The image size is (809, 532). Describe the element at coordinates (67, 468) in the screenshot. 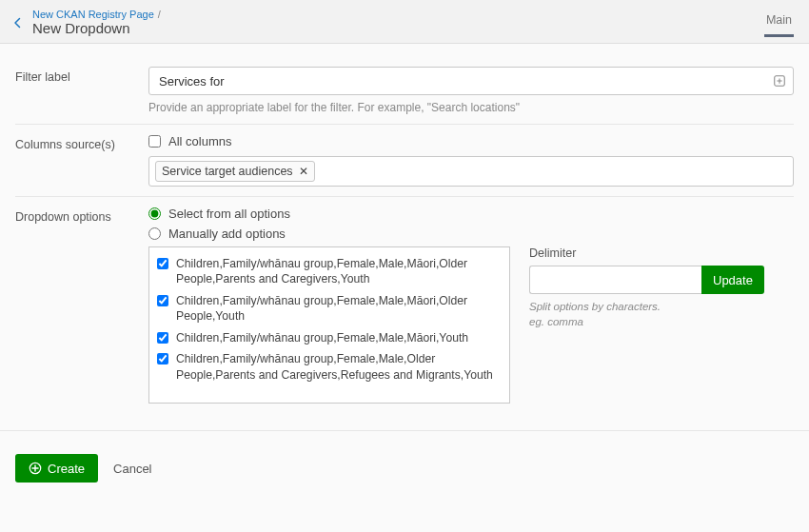

I see `create-button-label: Create` at that location.